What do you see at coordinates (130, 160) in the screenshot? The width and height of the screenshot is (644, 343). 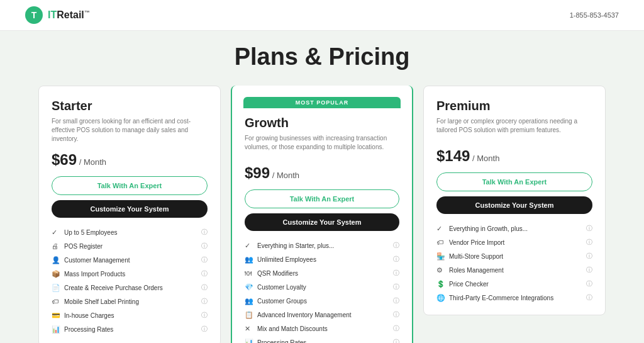 I see `plan-price-starter: $69 / Month` at bounding box center [130, 160].